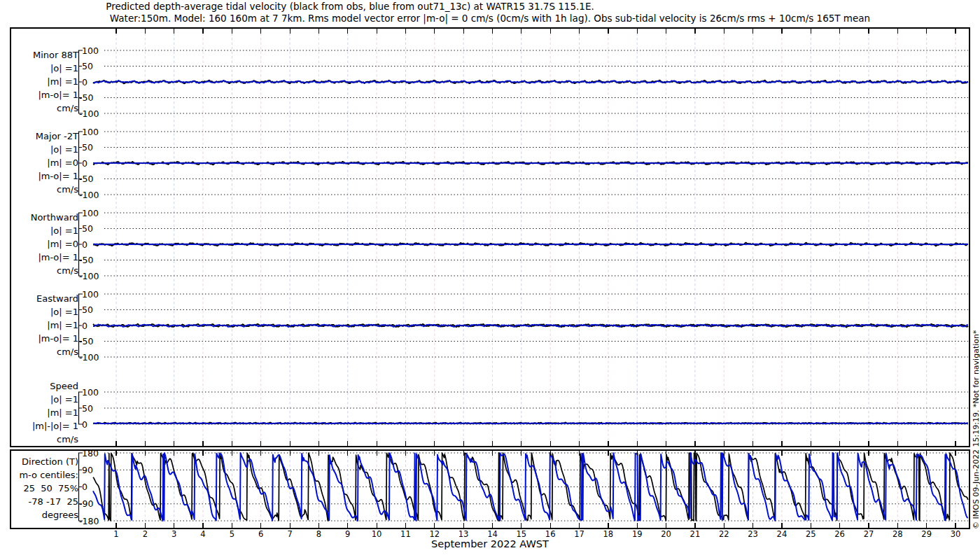  I want to click on x-tick-label: 1, so click(116, 534).